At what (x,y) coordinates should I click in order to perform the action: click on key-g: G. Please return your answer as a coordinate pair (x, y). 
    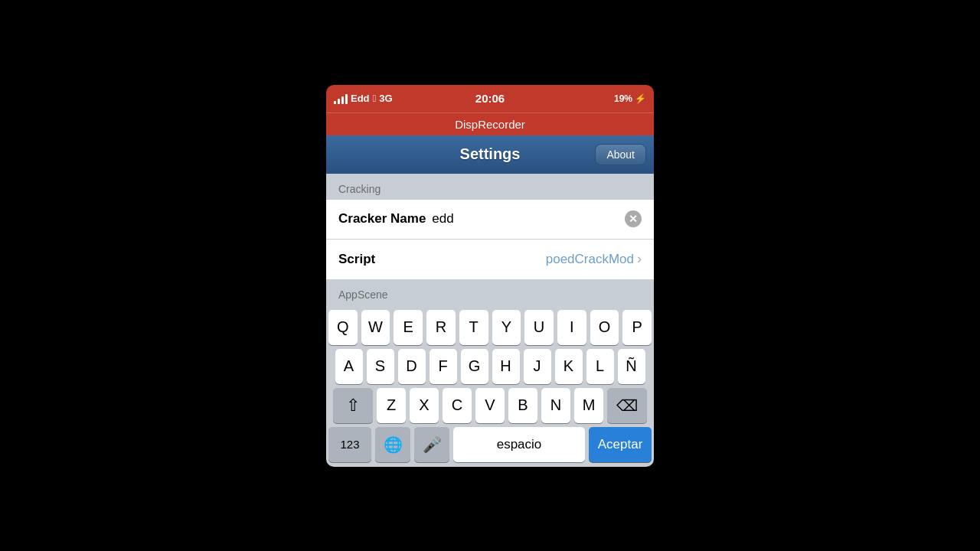
    Looking at the image, I should click on (475, 367).